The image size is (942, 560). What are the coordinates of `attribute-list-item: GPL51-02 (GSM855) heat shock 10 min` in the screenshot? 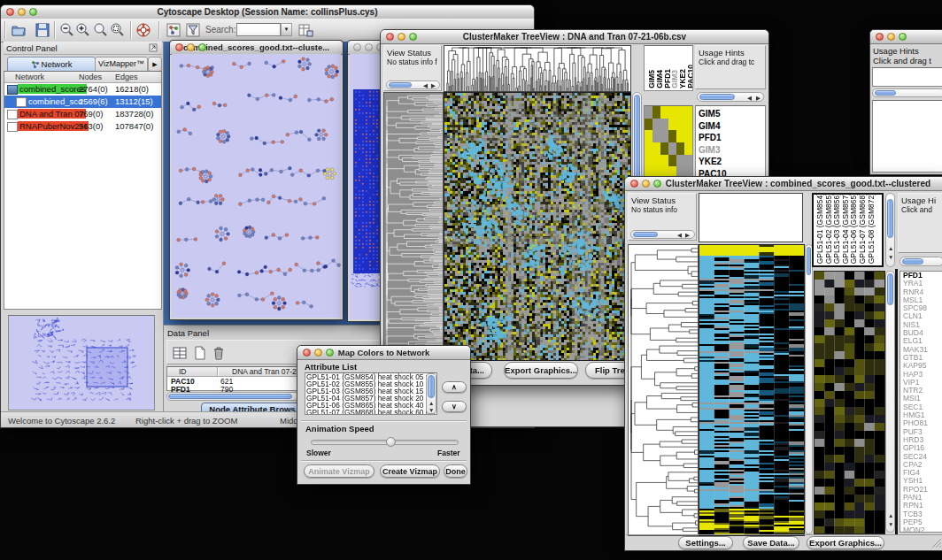 It's located at (371, 384).